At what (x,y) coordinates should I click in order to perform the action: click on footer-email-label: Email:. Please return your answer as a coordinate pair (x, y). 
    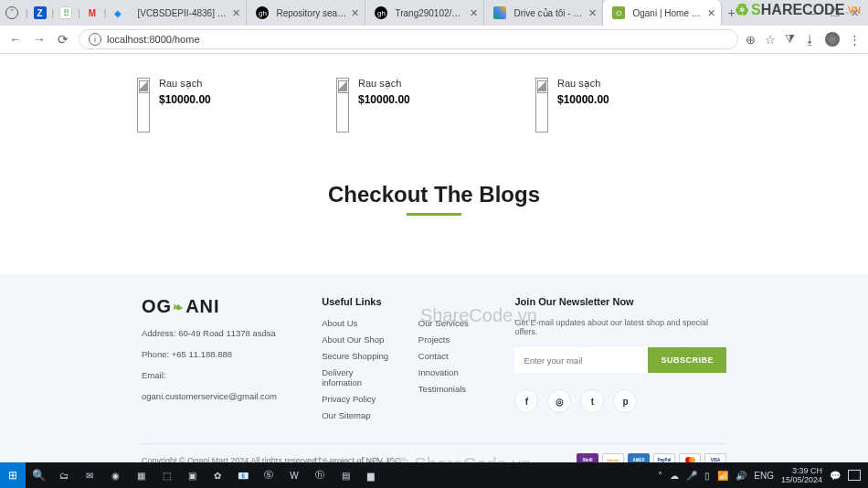
    Looking at the image, I should click on (217, 375).